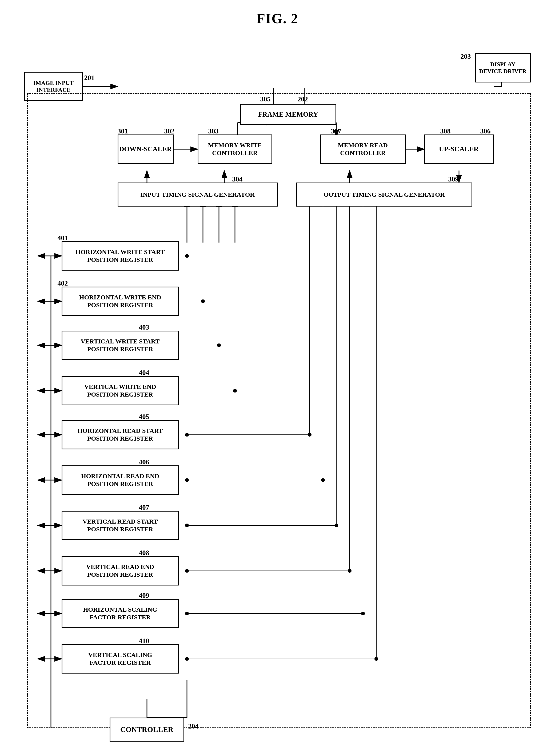 The image size is (555, 756). I want to click on memory-write-label: MEMORY WRITE CONTROLLER, so click(235, 149).